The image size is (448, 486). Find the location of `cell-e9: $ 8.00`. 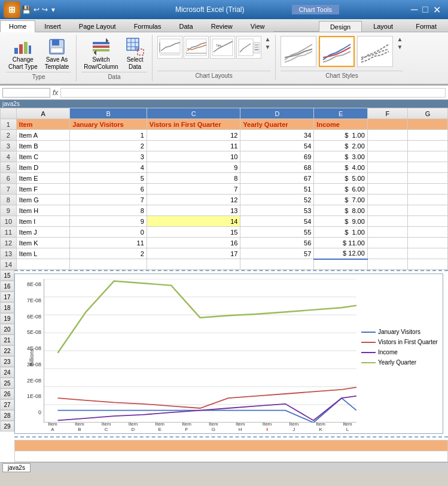

cell-e9: $ 8.00 is located at coordinates (341, 211).